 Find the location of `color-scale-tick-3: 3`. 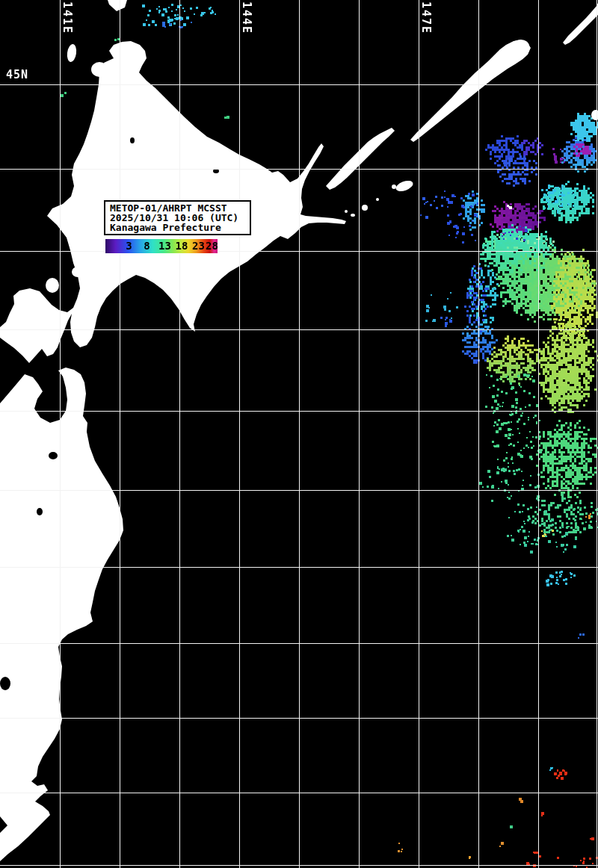

color-scale-tick-3: 3 is located at coordinates (129, 246).